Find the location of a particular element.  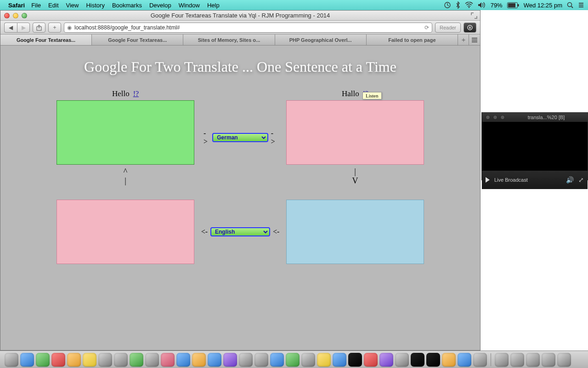

quicktime-title: transla...%20 [B] is located at coordinates (547, 117).